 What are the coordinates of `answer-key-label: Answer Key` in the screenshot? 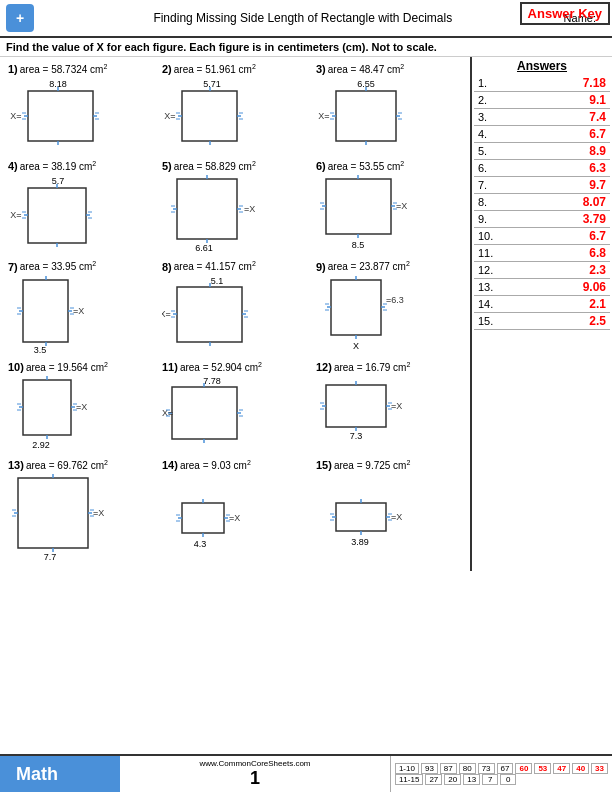 It's located at (565, 14).